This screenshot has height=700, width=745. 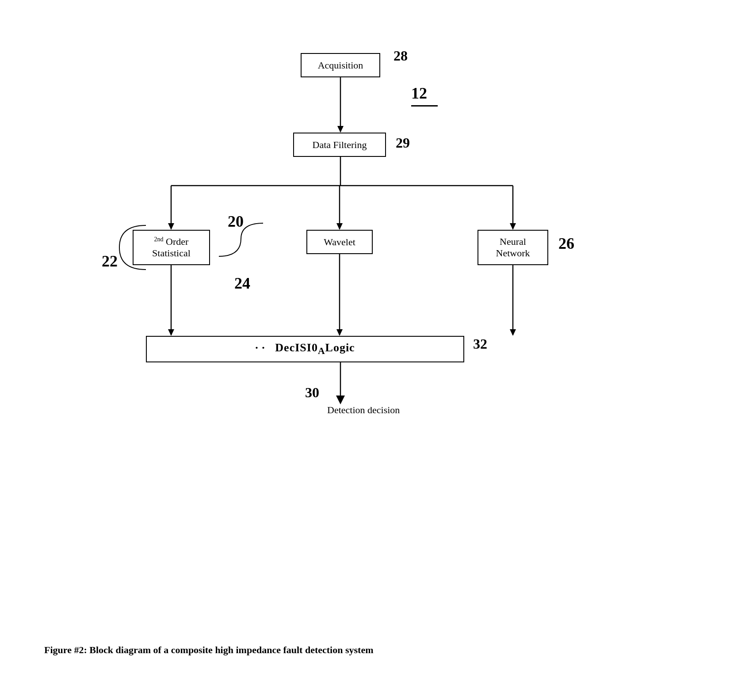 I want to click on label-29: 29, so click(x=403, y=143).